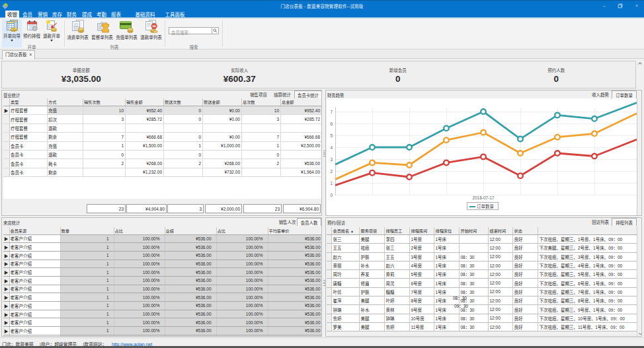 The image size is (644, 348). What do you see at coordinates (331, 124) in the screenshot?
I see `svg-text: 6` at bounding box center [331, 124].